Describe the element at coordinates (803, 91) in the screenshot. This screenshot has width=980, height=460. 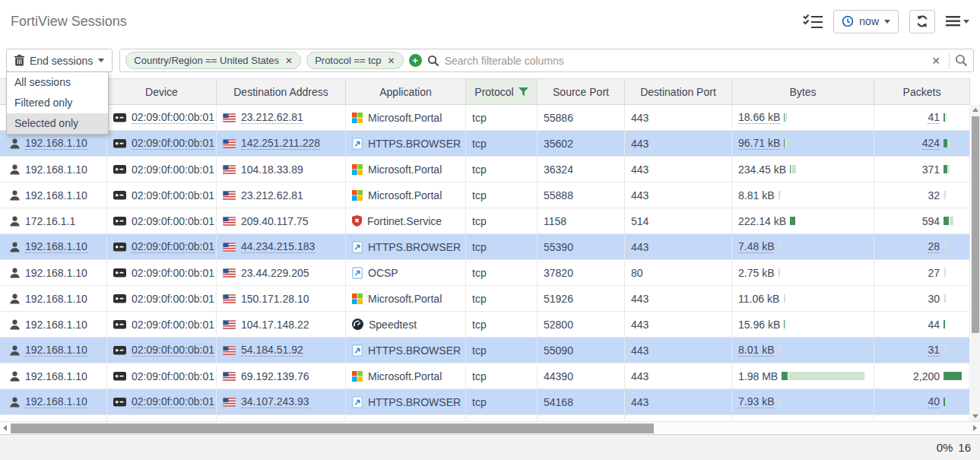
I see `column-header-bytes: Bytes` at that location.